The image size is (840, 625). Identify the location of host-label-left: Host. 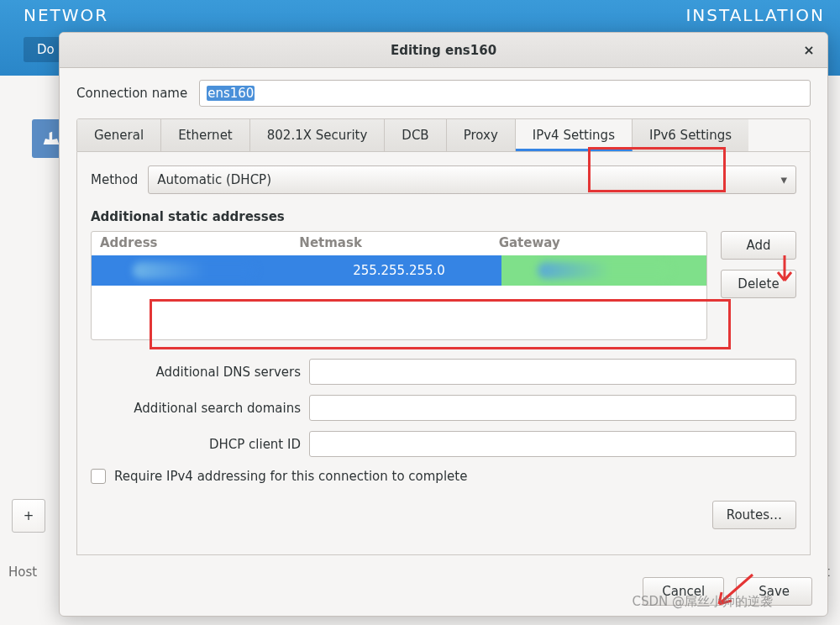
(23, 572).